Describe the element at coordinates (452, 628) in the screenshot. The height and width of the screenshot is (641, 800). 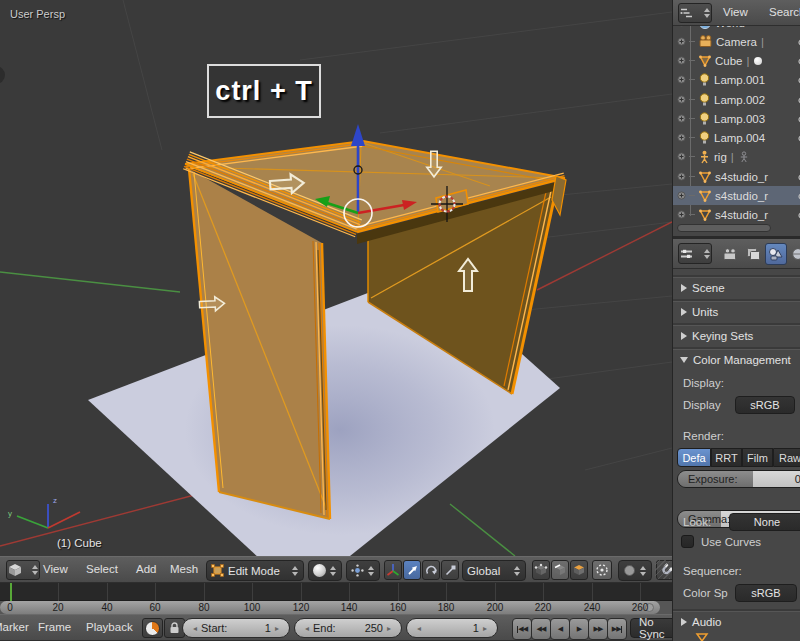
I see `current-frame-field: ◂ 1 ▸` at that location.